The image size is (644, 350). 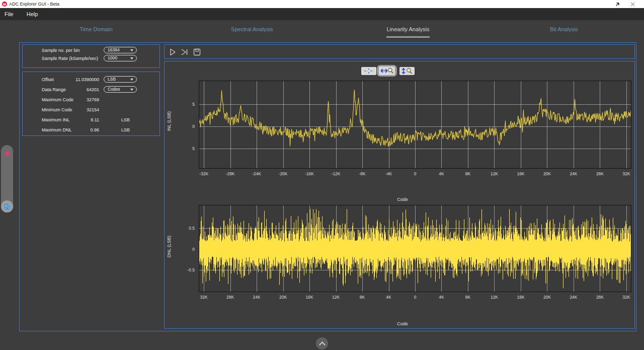 I want to click on svg-text: M, so click(x=5, y=4).